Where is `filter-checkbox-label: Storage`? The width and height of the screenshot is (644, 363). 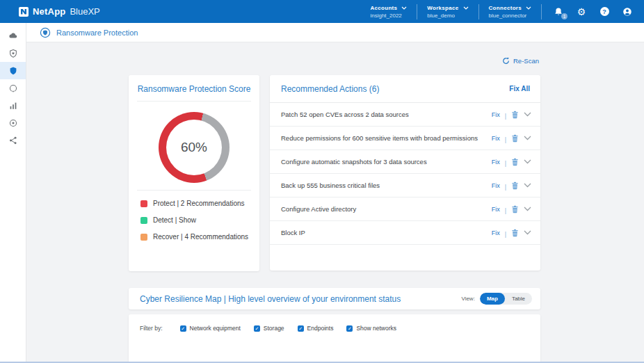 filter-checkbox-label: Storage is located at coordinates (274, 328).